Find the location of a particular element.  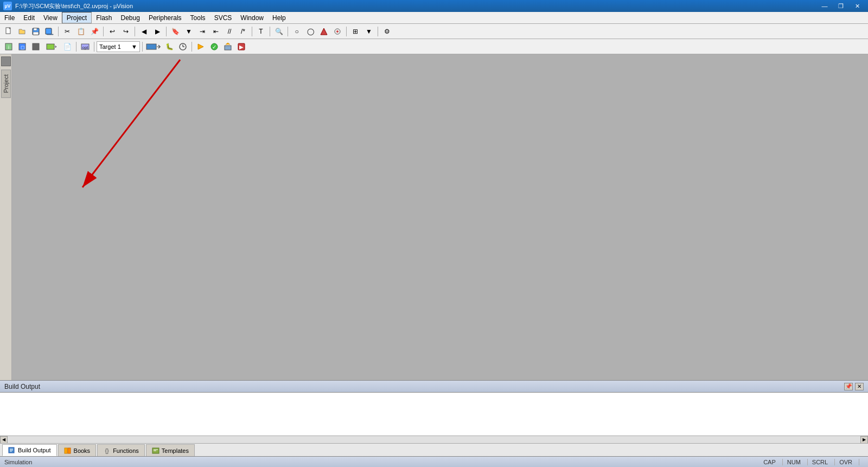

menu-file: File is located at coordinates (10, 17).